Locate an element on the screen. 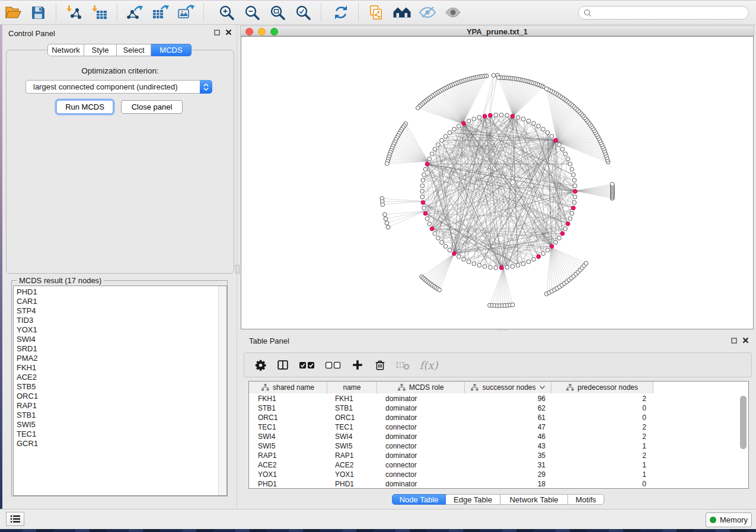 This screenshot has width=756, height=532. mcds-result-item: TEC1 is located at coordinates (120, 434).